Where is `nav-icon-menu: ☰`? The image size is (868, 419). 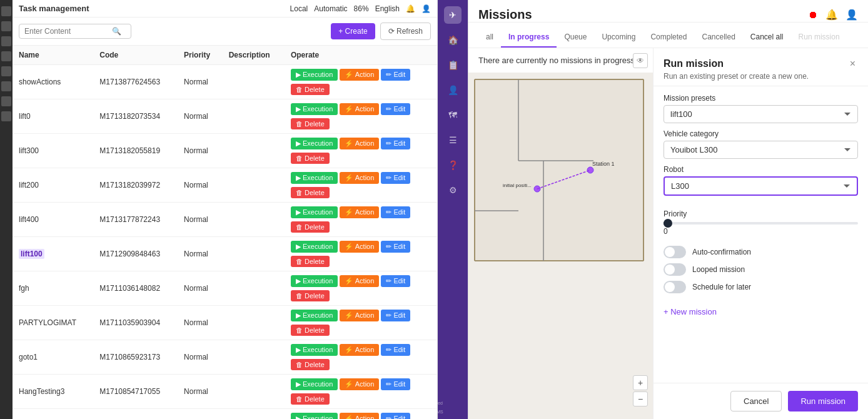
nav-icon-menu: ☰ is located at coordinates (453, 140).